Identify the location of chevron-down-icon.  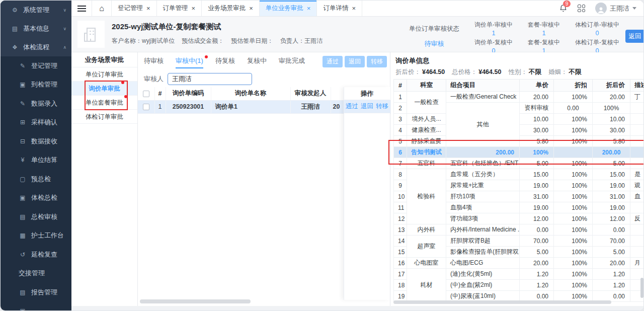
(634, 8).